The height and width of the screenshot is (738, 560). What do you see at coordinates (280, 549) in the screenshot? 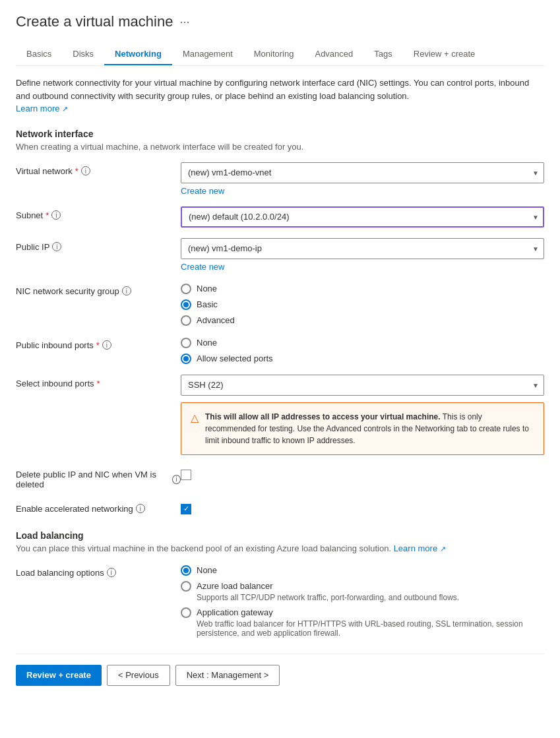
I see `load-balancing-section-desc: You can place this virtual machine in th…` at bounding box center [280, 549].